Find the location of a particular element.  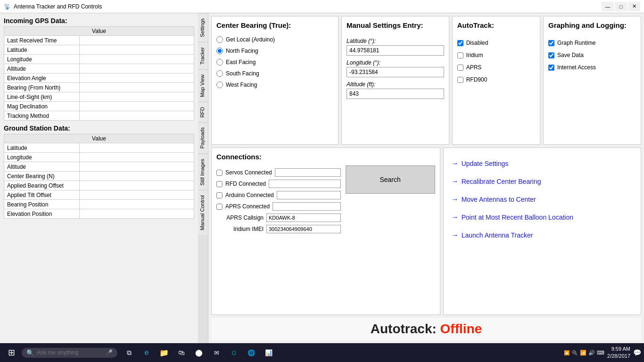

arduino-bar is located at coordinates (309, 195).